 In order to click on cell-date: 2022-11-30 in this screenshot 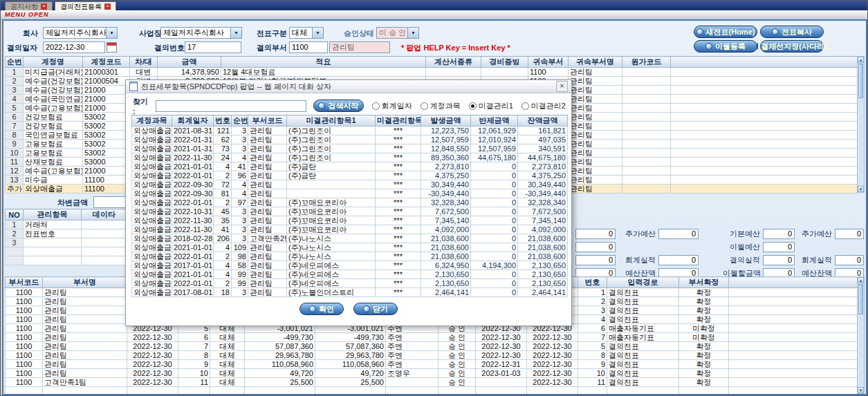, I will do `click(193, 158)`.